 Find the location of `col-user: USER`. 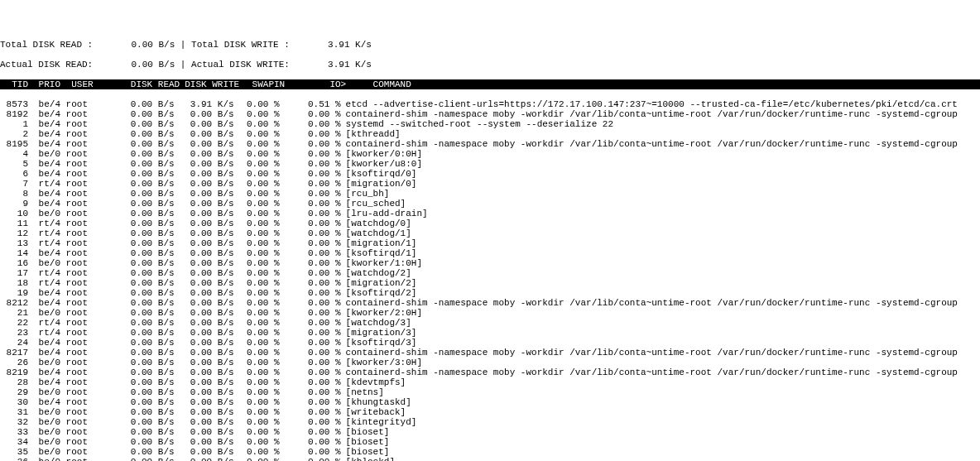

col-user: USER is located at coordinates (93, 84).